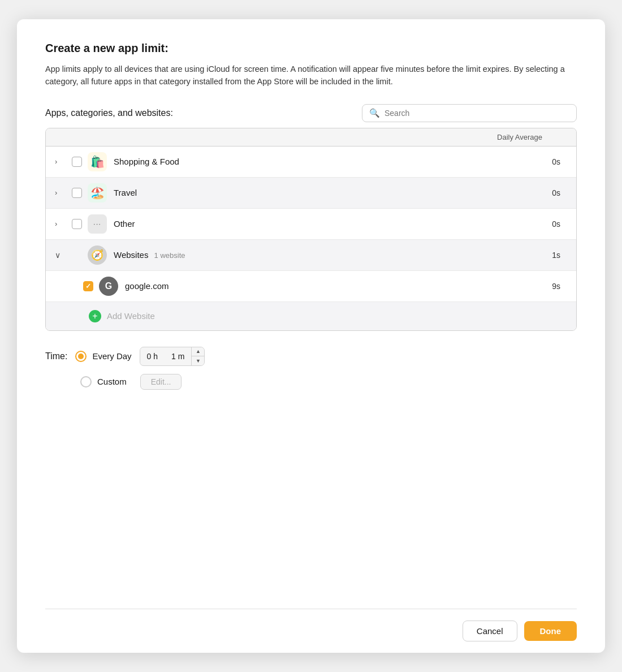 Image resolution: width=622 pixels, height=672 pixels. Describe the element at coordinates (61, 255) in the screenshot. I see `expand-icon: ∨` at that location.